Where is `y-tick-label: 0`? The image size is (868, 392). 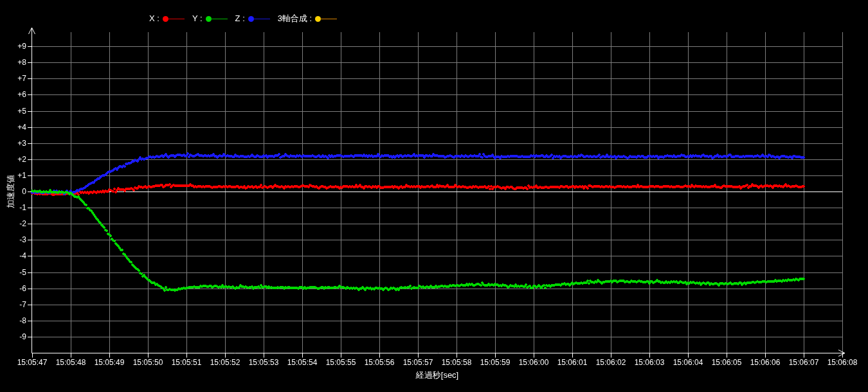
y-tick-label: 0 is located at coordinates (13, 192).